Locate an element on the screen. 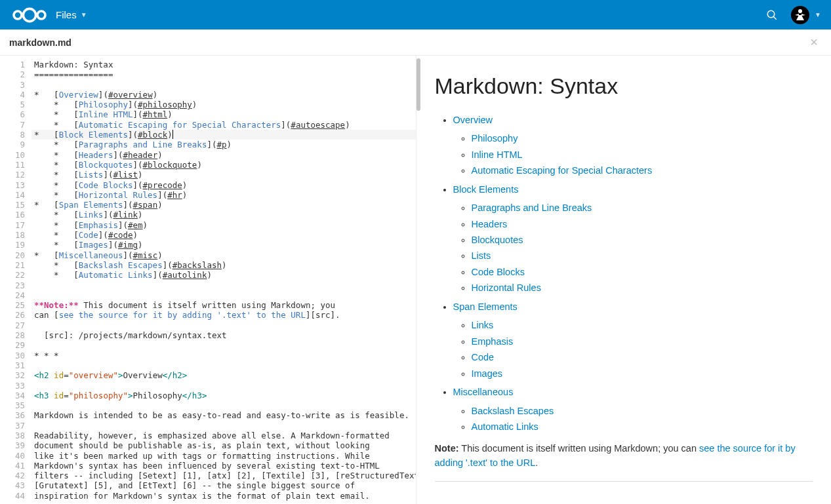  code-line: * * * is located at coordinates (224, 355).